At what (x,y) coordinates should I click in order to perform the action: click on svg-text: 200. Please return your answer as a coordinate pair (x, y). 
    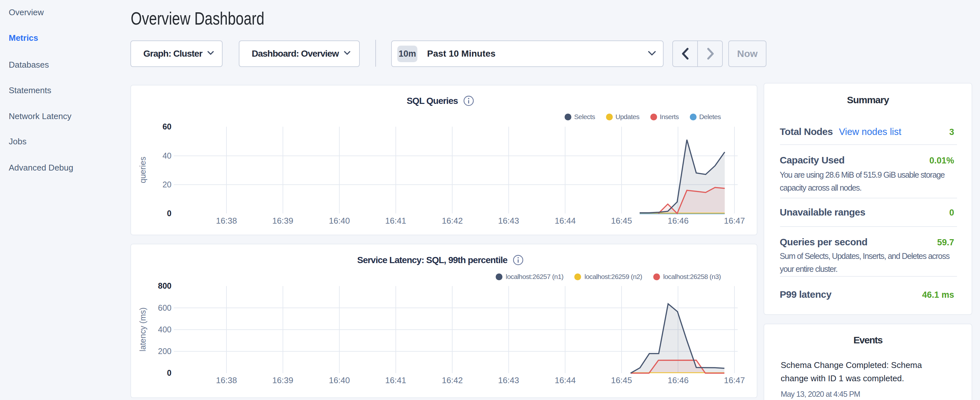
    Looking at the image, I should click on (165, 351).